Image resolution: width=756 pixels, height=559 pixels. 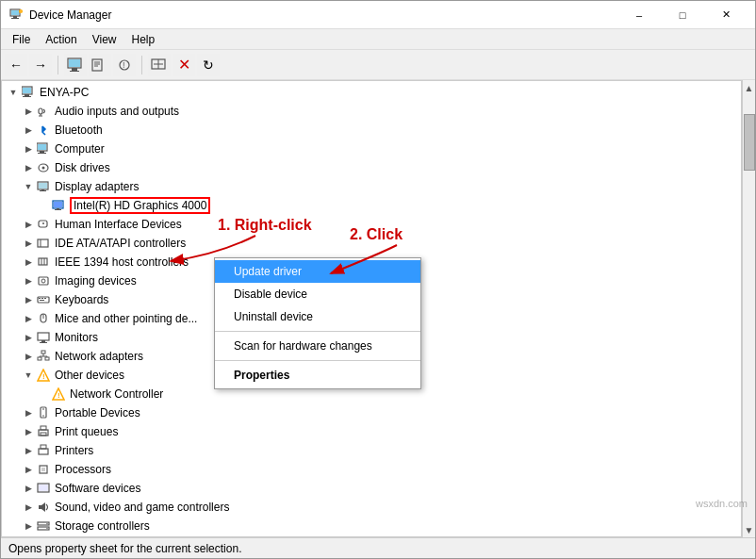 What do you see at coordinates (126, 319) in the screenshot?
I see `mice-label: Mice and other pointing de...` at bounding box center [126, 319].